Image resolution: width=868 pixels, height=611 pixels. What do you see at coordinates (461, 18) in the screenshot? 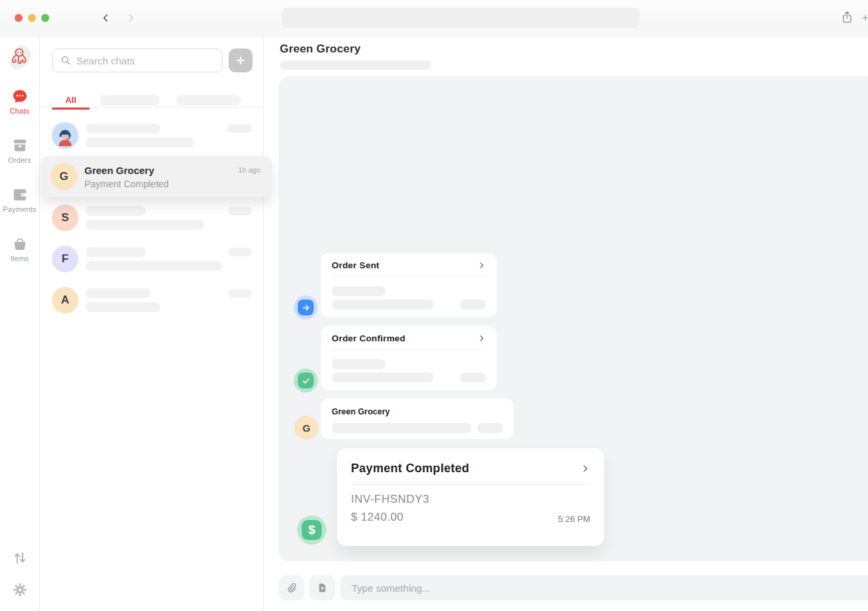
I see `address-bar` at bounding box center [461, 18].